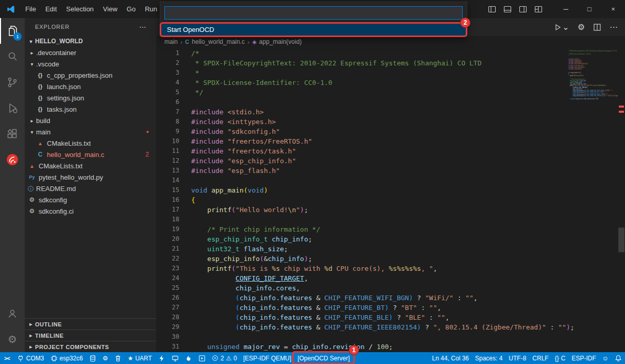  I want to click on split-editor-icon, so click(597, 27).